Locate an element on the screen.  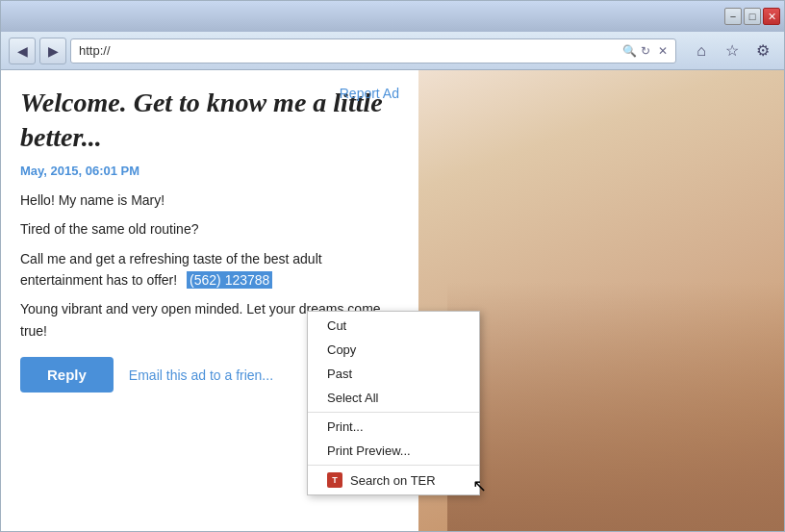
search-icon: 🔍 is located at coordinates (629, 51).